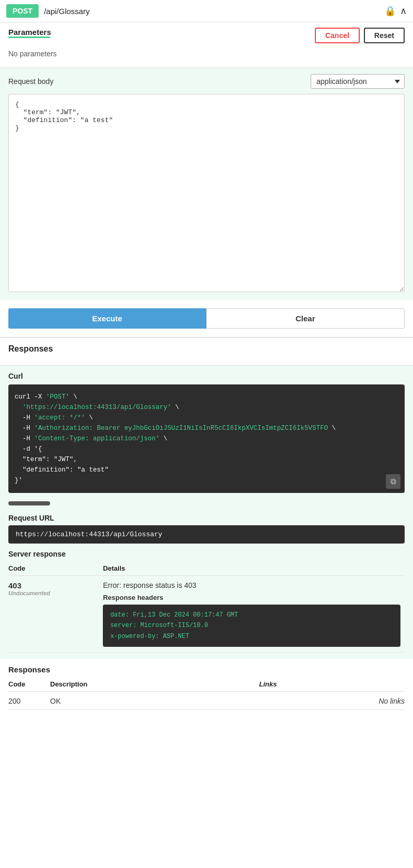 The height and width of the screenshot is (868, 413). I want to click on cancel-button: Cancel, so click(337, 35).